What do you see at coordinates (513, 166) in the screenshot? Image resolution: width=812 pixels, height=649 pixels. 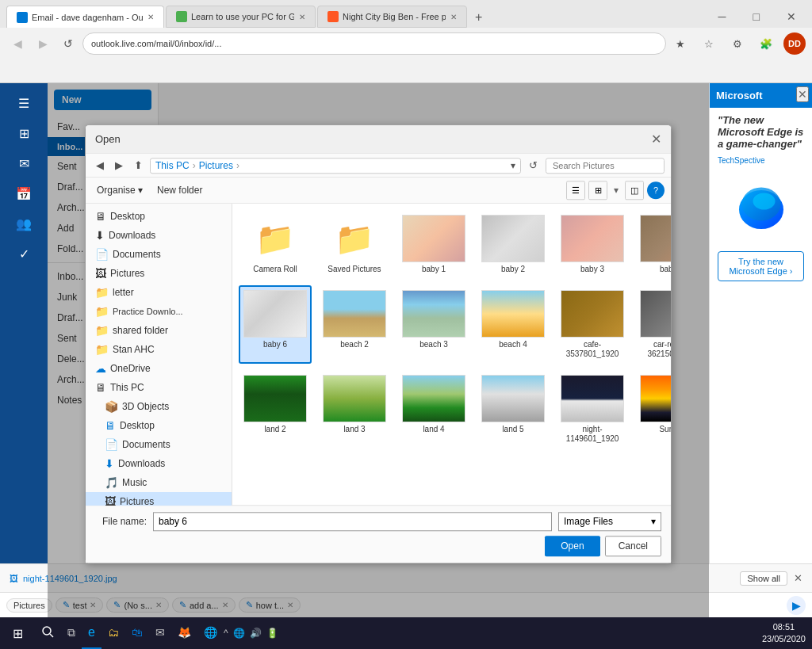 I see `breadcrumb-dropdown-icon: ▾` at bounding box center [513, 166].